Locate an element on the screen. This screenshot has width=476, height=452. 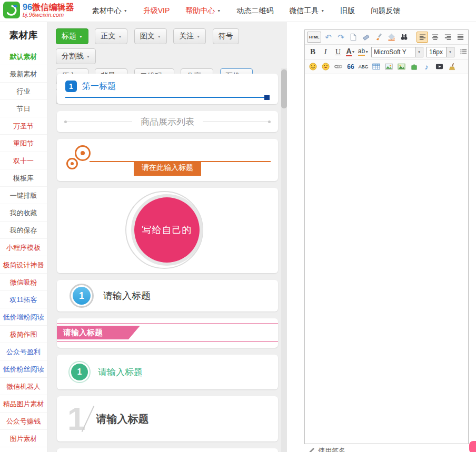
video-icon is located at coordinates (439, 66).